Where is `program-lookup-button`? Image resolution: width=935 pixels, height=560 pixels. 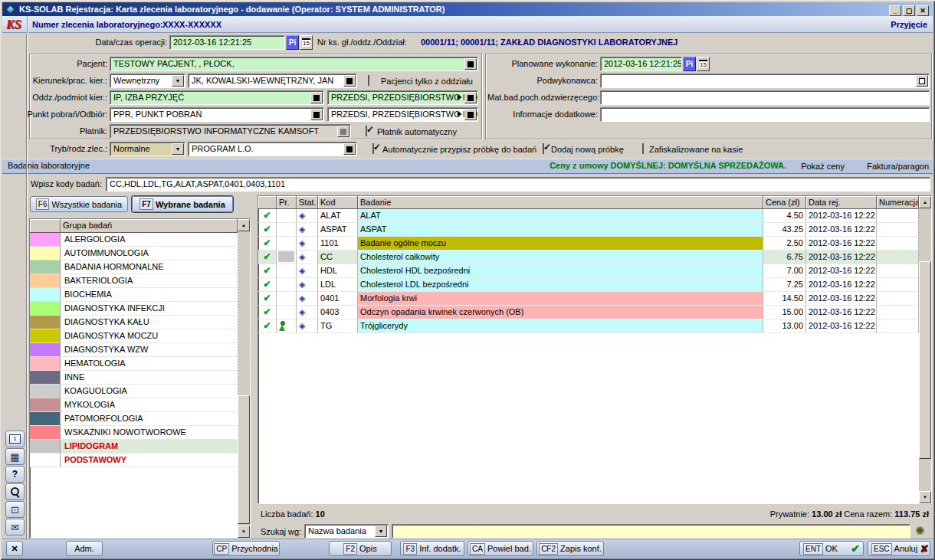 program-lookup-button is located at coordinates (349, 149).